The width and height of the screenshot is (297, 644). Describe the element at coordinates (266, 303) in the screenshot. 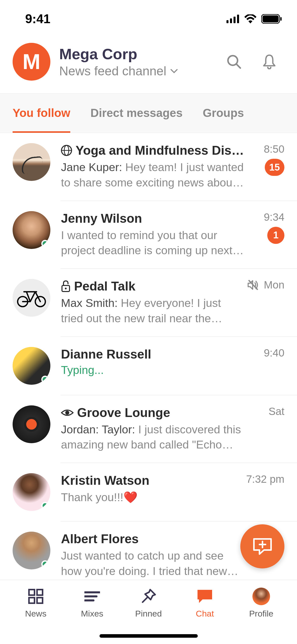

I see `chat-meta: Mon` at that location.